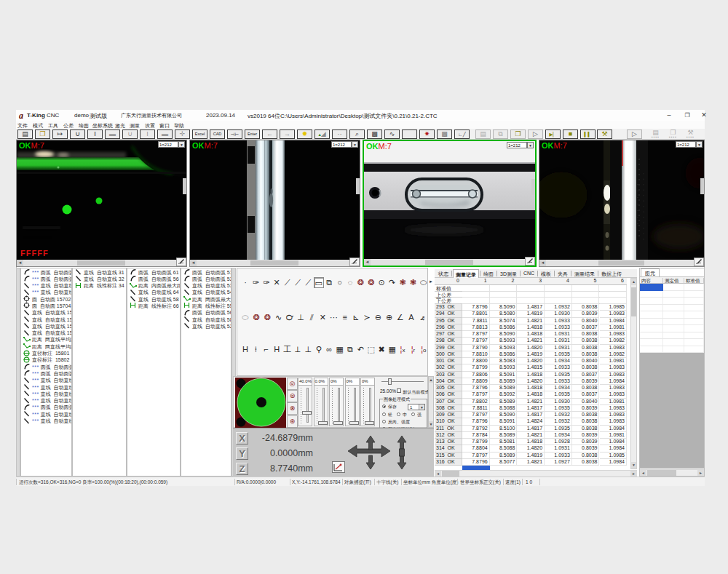 This screenshot has height=574, width=728. I want to click on toolbar-save-all: ⧉, so click(501, 134).